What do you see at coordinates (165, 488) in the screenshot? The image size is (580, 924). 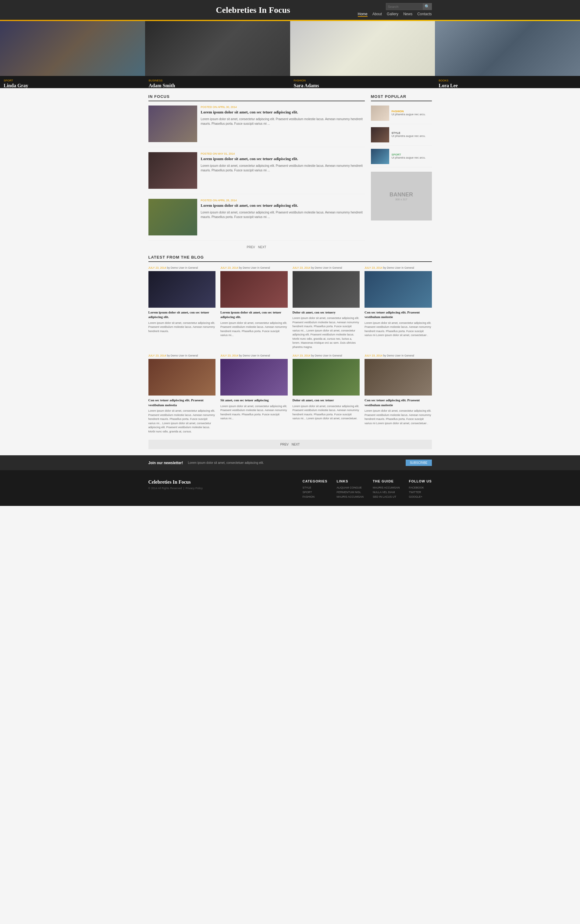 I see `copyright-text: © 2014 All Rights Reserved` at bounding box center [165, 488].